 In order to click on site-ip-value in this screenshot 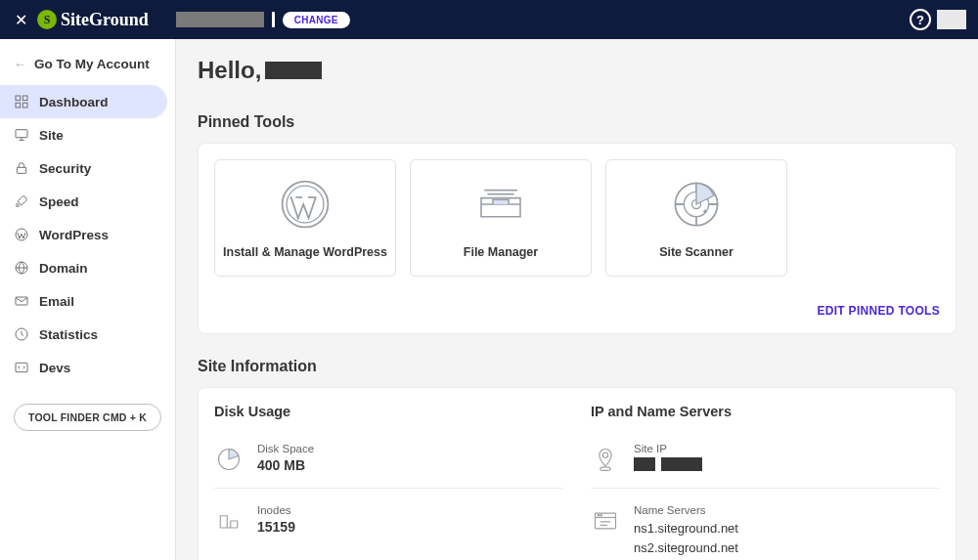, I will do `click(668, 464)`.